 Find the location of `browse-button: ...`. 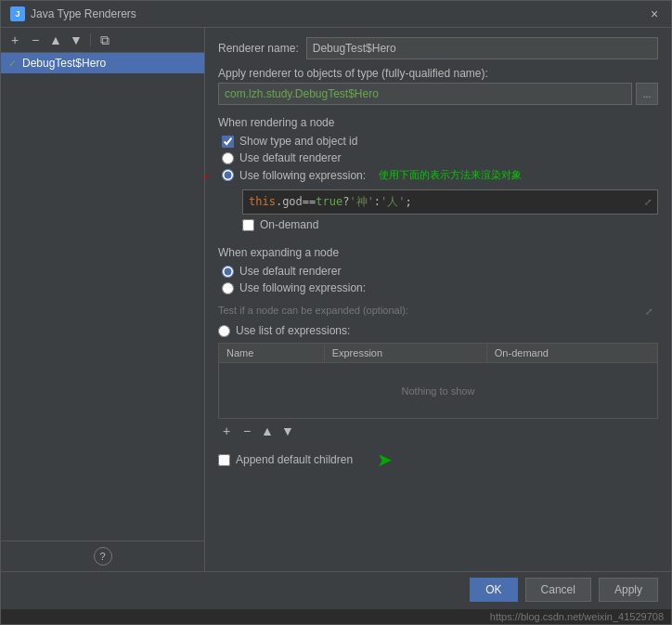

browse-button: ... is located at coordinates (647, 94).